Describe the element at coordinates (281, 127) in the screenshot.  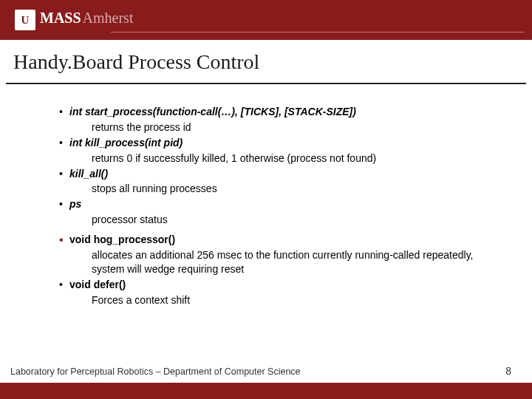
I see `function-description: returns the process id` at that location.